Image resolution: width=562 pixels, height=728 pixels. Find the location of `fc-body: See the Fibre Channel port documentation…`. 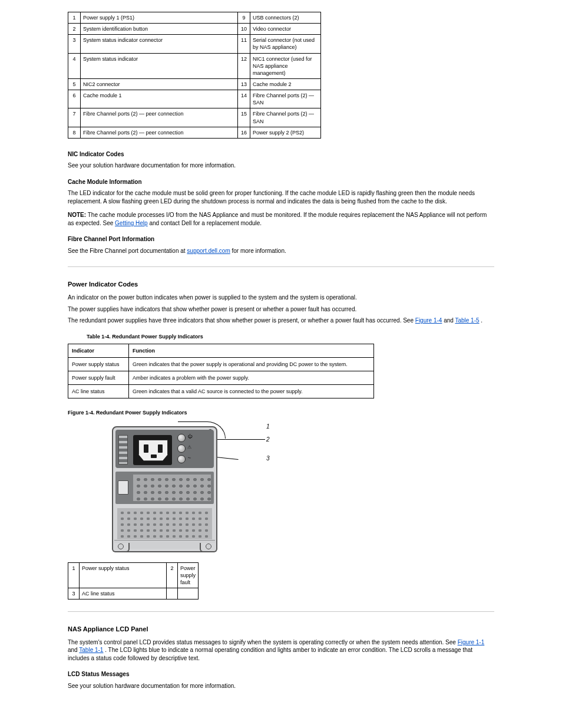

fc-body: See the Fibre Channel port documentation… is located at coordinates (281, 251).